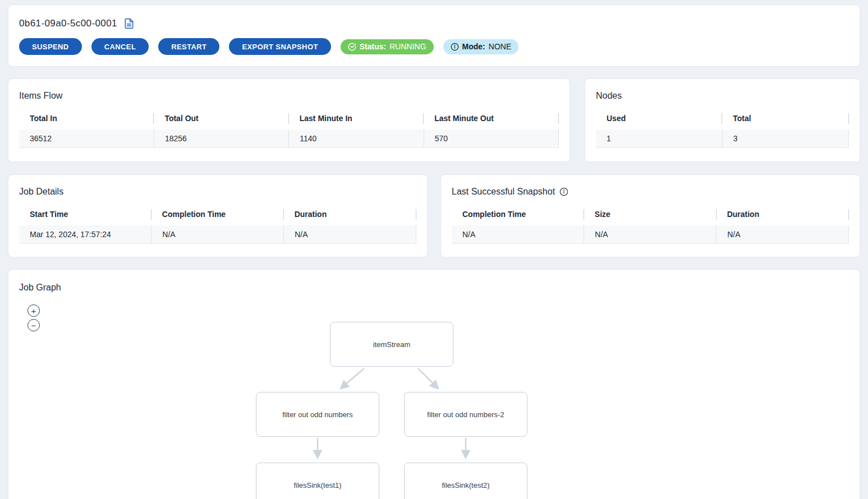 The height and width of the screenshot is (499, 868). I want to click on table-row: 36512 18256 1140 570, so click(289, 139).